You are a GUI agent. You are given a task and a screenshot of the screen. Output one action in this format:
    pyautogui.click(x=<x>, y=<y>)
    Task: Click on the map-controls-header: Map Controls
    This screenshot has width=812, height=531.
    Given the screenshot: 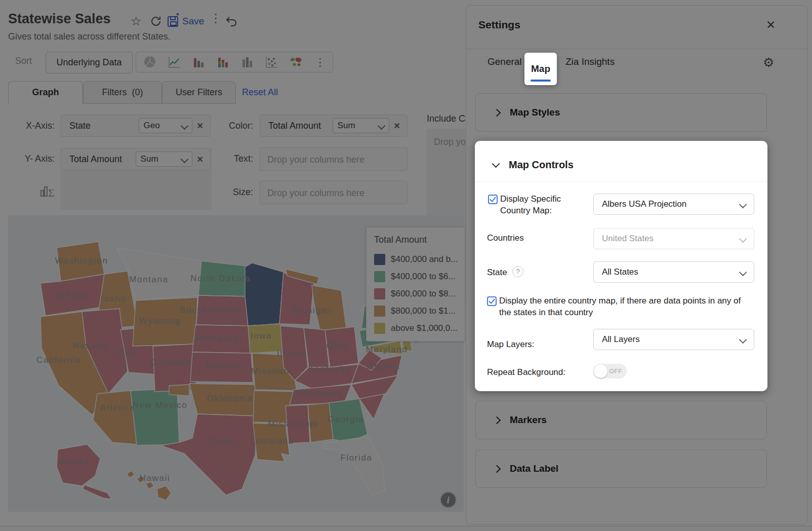 What is the action you would take?
    pyautogui.click(x=534, y=165)
    